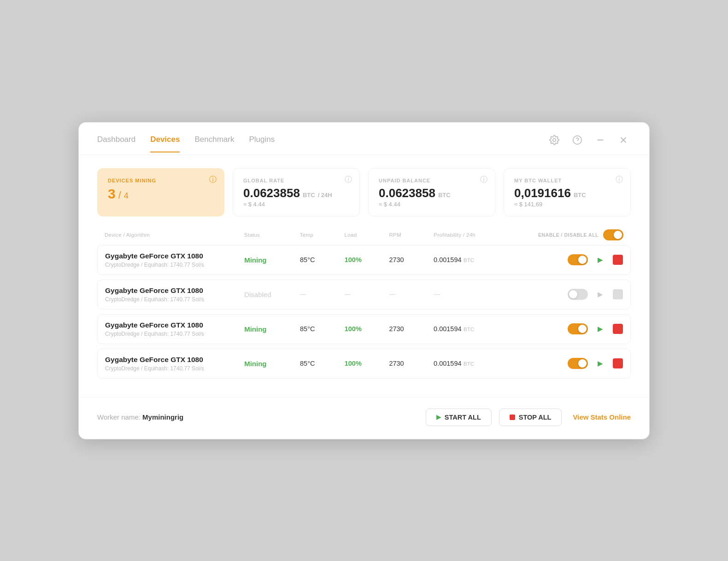  Describe the element at coordinates (613, 235) in the screenshot. I see `enable-disable-all-toggle` at that location.